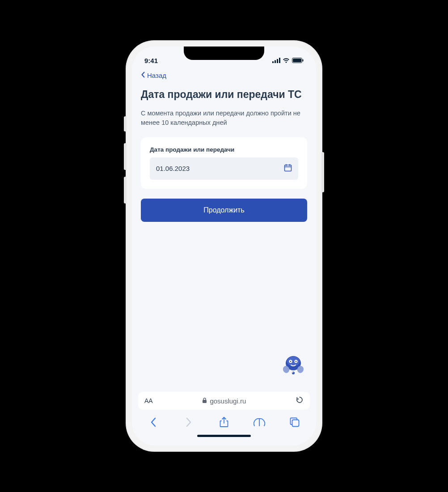 The height and width of the screenshot is (492, 448). Describe the element at coordinates (156, 75) in the screenshot. I see `back-label: Назад` at that location.